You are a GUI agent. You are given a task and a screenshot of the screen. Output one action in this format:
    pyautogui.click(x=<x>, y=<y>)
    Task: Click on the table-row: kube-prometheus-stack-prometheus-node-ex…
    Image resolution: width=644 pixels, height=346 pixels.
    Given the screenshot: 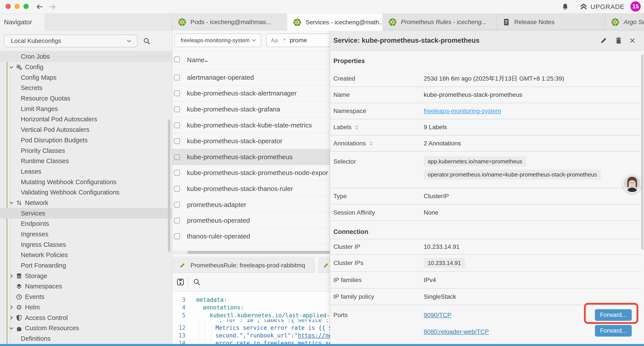 What is the action you would take?
    pyautogui.click(x=251, y=173)
    